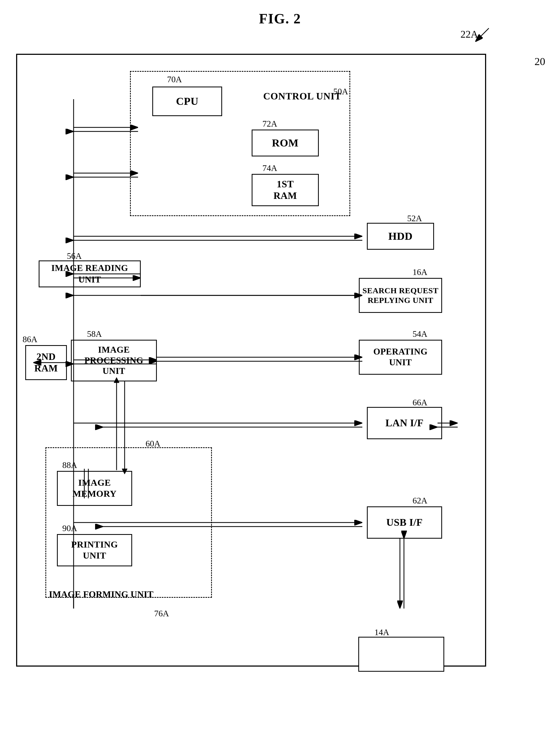 This screenshot has height=744, width=560. I want to click on ref-60a: 60A, so click(153, 444).